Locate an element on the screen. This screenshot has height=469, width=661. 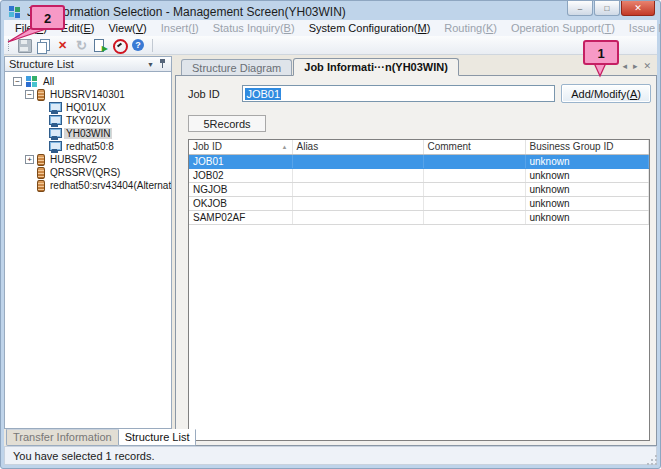
column-header-comment: Comment is located at coordinates (474, 147).